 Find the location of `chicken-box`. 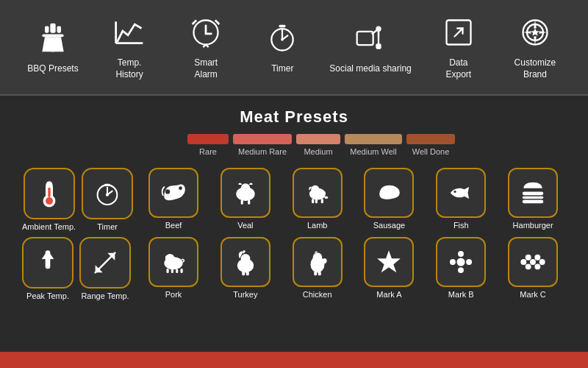

chicken-box is located at coordinates (318, 262).